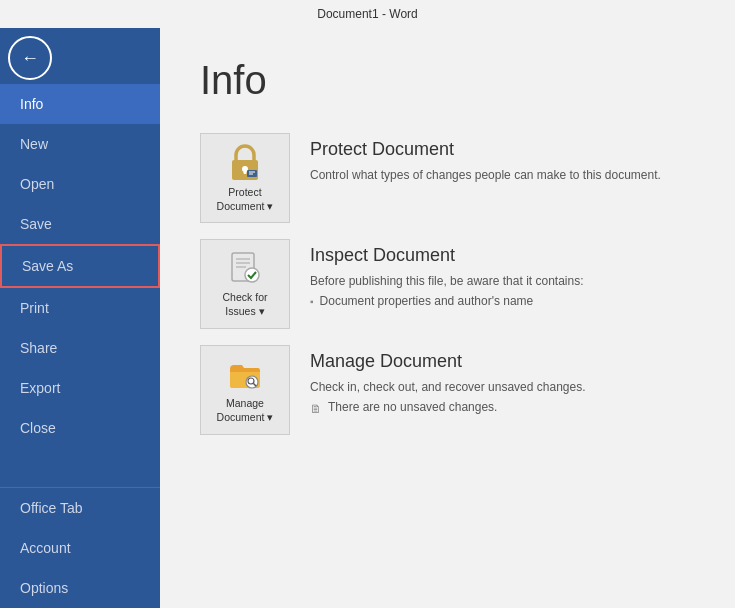  Describe the element at coordinates (502, 256) in the screenshot. I see `inspect-document-title: Inspect Document` at that location.